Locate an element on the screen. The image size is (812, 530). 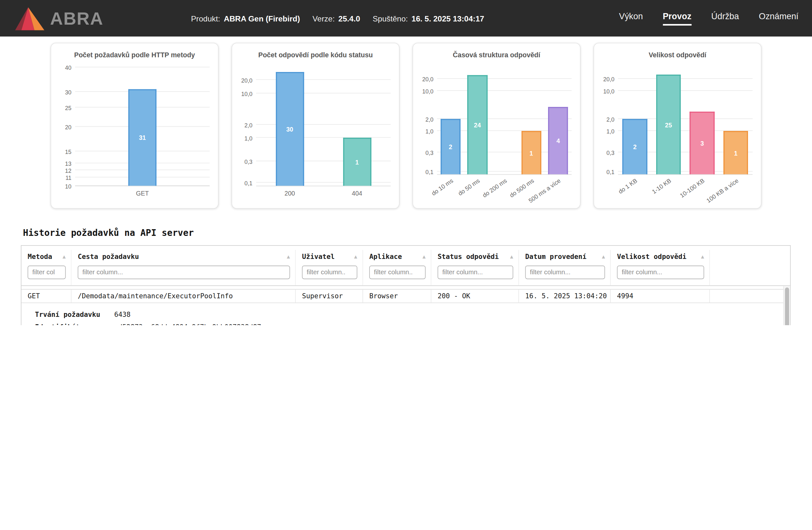
x-axis-category-label: do 10 ms is located at coordinates (442, 187).